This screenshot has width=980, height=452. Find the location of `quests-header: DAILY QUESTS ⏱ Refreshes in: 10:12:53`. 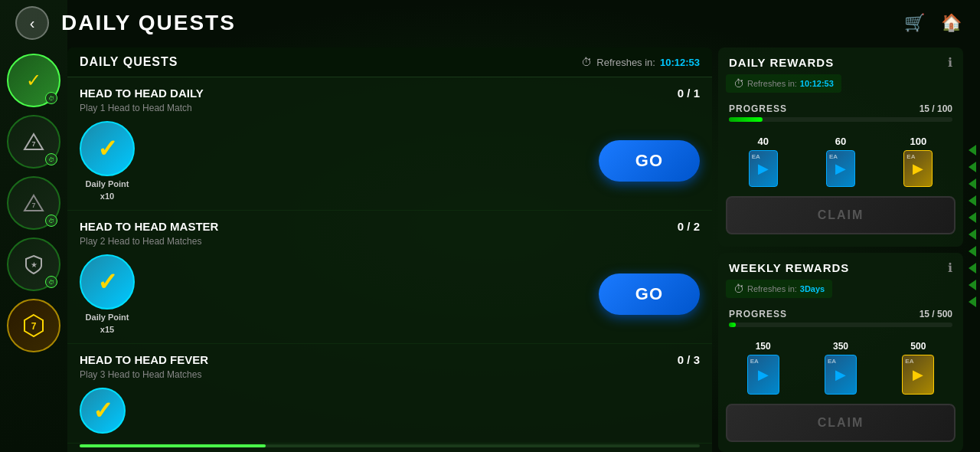

quests-header: DAILY QUESTS ⏱ Refreshes in: 10:12:53 is located at coordinates (390, 63).